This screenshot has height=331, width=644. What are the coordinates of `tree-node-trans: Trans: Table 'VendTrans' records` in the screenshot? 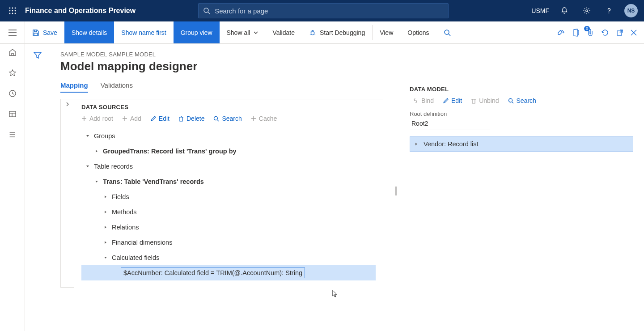 It's located at (229, 182).